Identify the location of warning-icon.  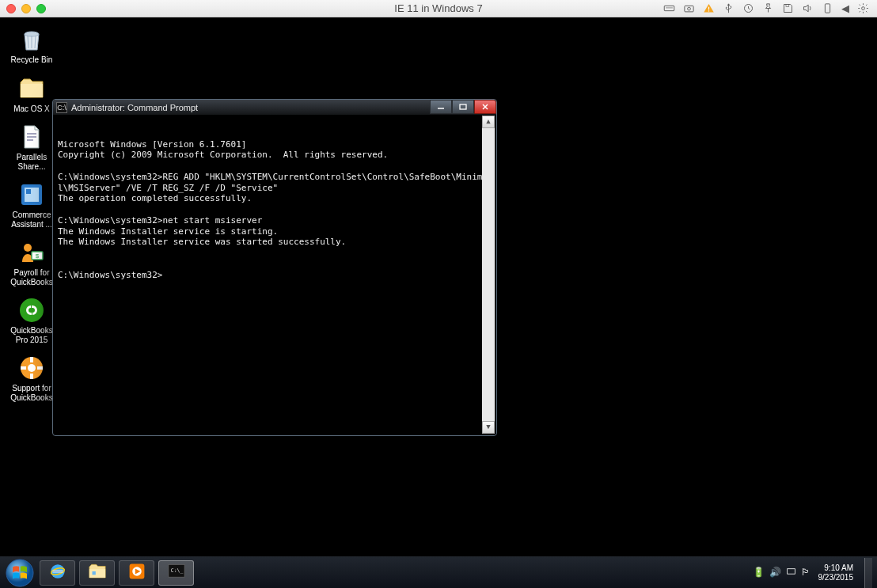
(709, 8).